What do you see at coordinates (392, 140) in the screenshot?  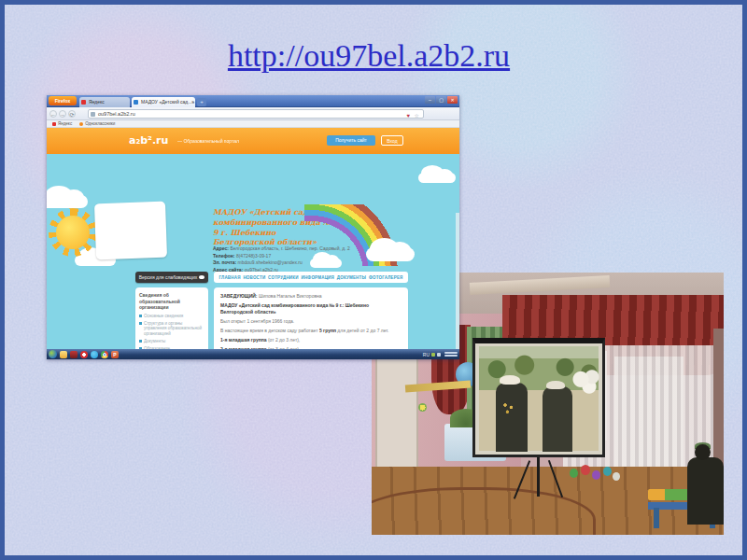 I see `login-button: Вход` at bounding box center [392, 140].